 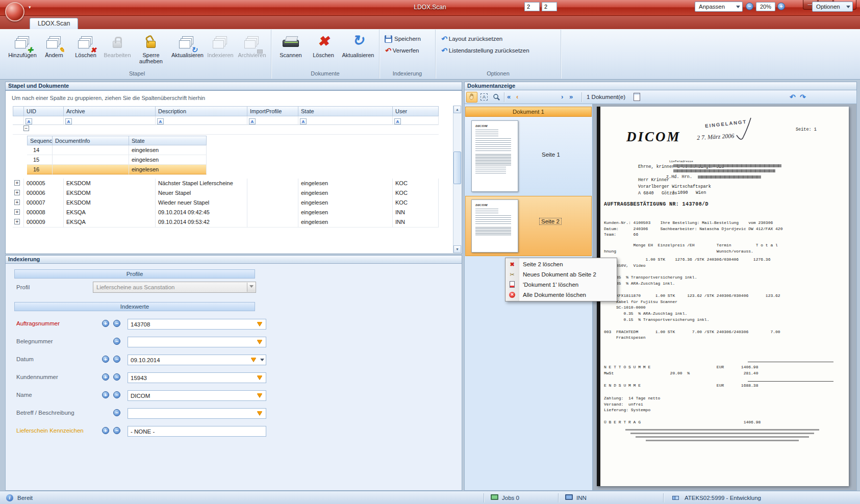 What do you see at coordinates (532, 7) in the screenshot?
I see `current-page-input` at bounding box center [532, 7].